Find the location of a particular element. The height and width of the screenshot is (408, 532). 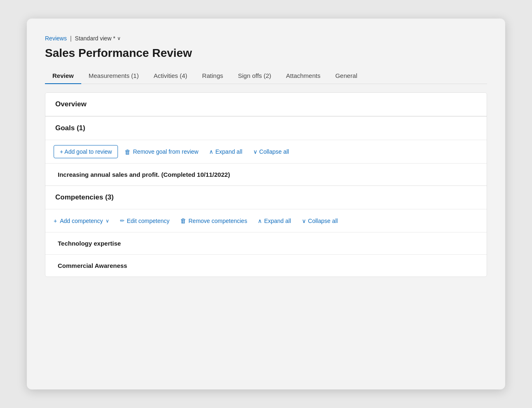

breadcrumb-view-label: Standard view * is located at coordinates (95, 38).